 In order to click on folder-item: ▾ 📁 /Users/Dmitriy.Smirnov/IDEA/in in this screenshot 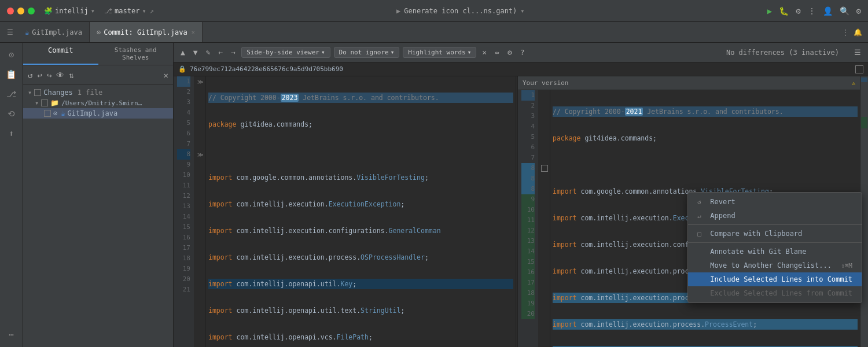, I will do `click(98, 103)`.